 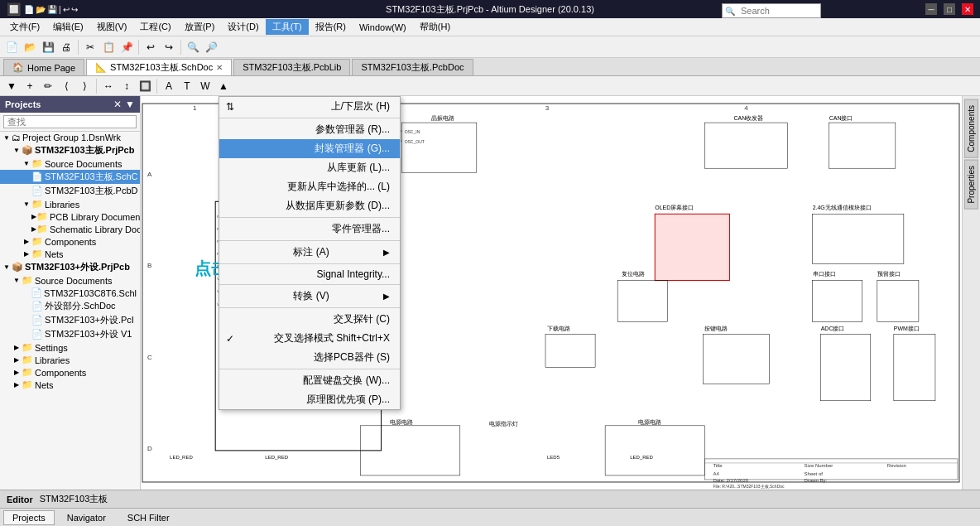 What do you see at coordinates (187, 86) in the screenshot?
I see `sch-tool-10: T` at bounding box center [187, 86].